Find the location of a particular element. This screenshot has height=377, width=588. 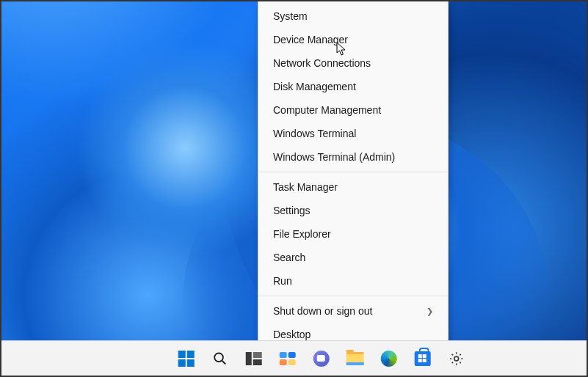

menu-item-system: System is located at coordinates (353, 16).